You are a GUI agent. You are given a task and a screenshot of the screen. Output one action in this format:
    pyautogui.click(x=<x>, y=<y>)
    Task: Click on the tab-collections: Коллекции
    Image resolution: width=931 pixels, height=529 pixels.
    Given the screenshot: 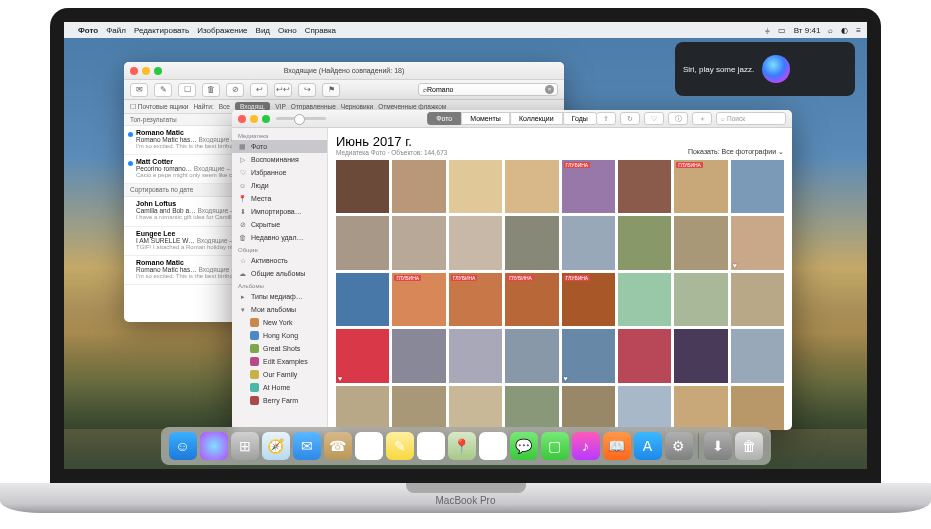 What is the action you would take?
    pyautogui.click(x=536, y=118)
    